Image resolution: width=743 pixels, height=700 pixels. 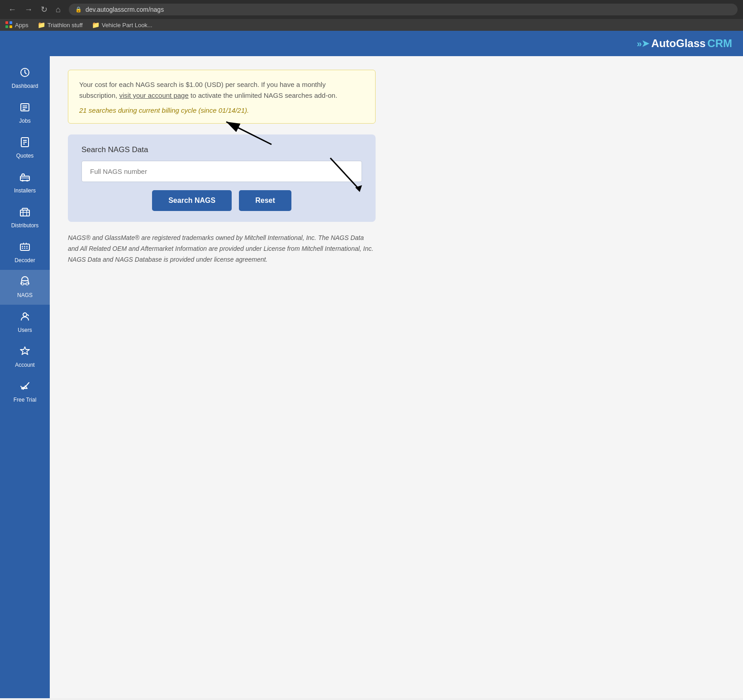 What do you see at coordinates (25, 400) in the screenshot?
I see `sidebar-label-freetrial: Free Trial` at bounding box center [25, 400].